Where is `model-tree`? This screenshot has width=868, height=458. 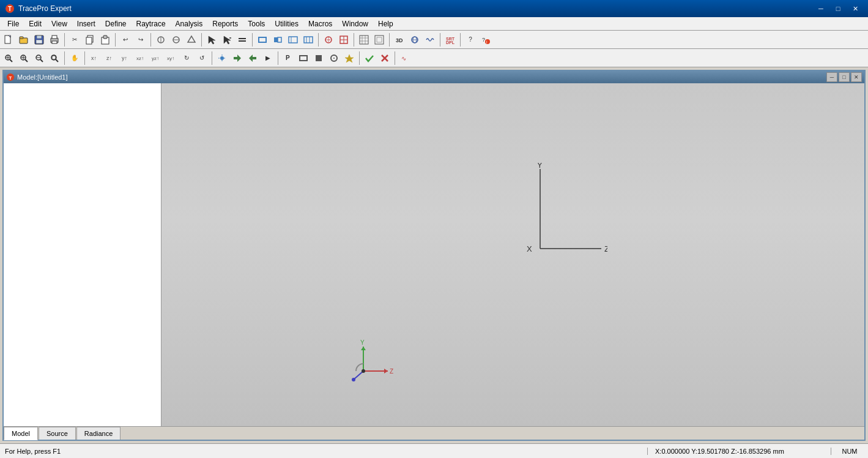
model-tree is located at coordinates (83, 255).